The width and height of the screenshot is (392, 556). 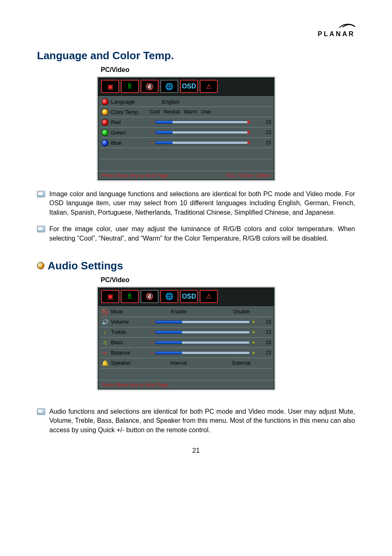 What do you see at coordinates (129, 312) in the screenshot?
I see `label-mute: Mute` at bounding box center [129, 312].